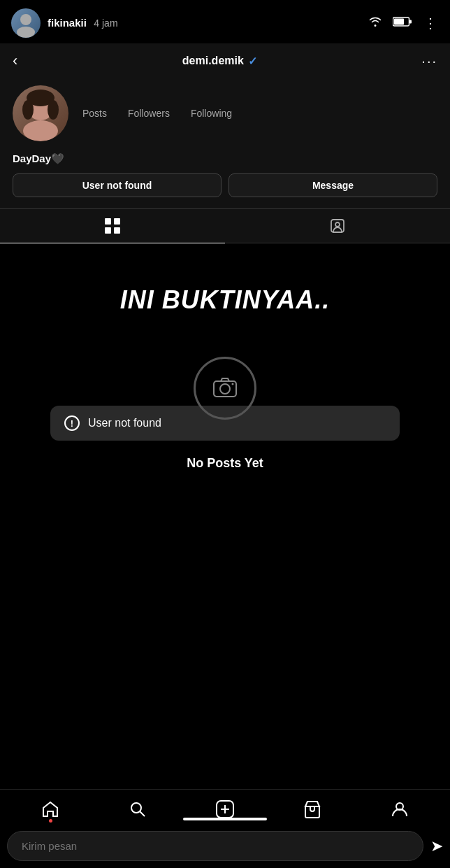 The width and height of the screenshot is (450, 868). Describe the element at coordinates (149, 113) in the screenshot. I see `stat-followers-label: Followers` at that location.